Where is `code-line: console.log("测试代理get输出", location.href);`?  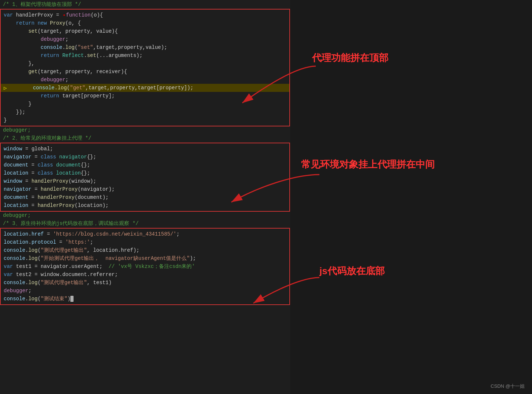
code-line: console.log("测试代理get输出", location.href); is located at coordinates (145, 250).